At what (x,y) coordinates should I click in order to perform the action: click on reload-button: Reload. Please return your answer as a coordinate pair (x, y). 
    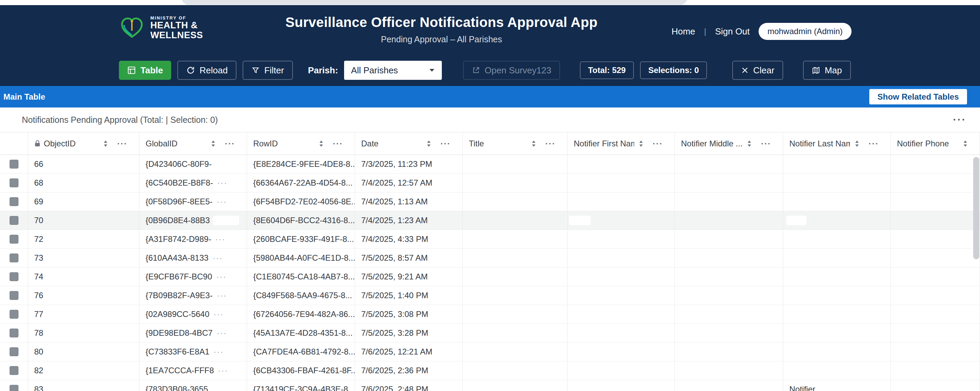
    Looking at the image, I should click on (207, 70).